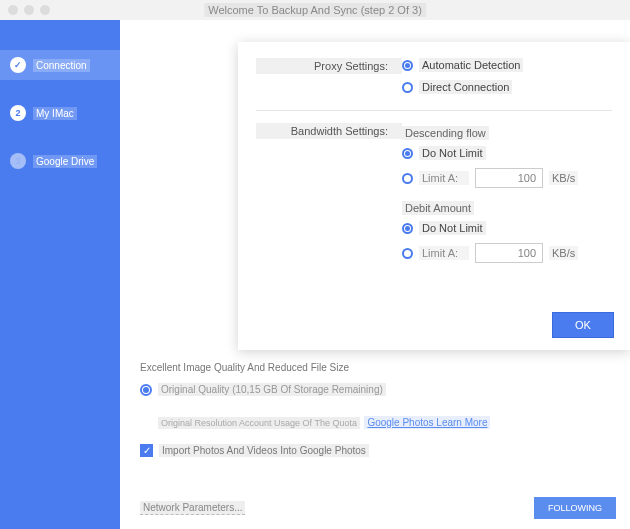 The image size is (630, 529). Describe the element at coordinates (507, 228) in the screenshot. I see `upload-nolimit-option: Do Not Limit` at that location.